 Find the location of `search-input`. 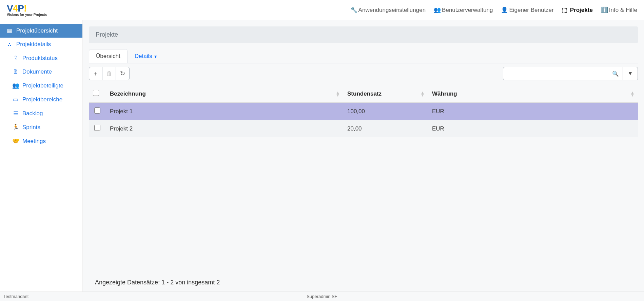

search-input is located at coordinates (555, 74).